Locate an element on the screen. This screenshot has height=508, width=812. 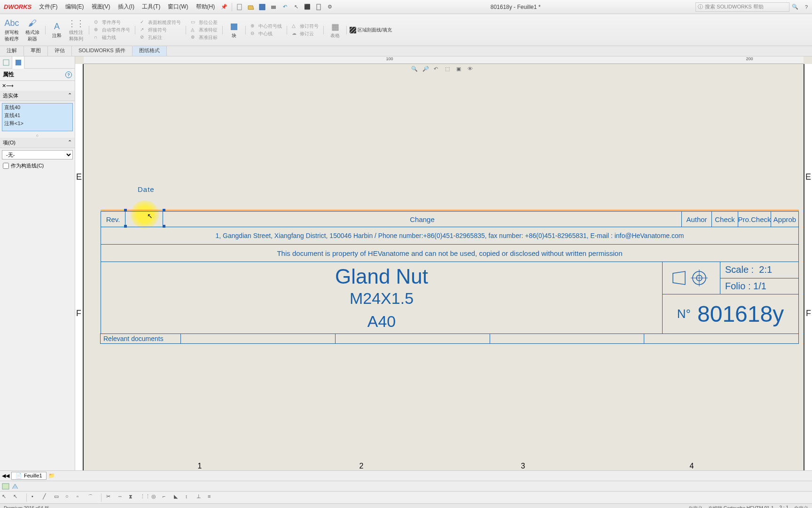
selected-line is located at coordinates (450, 210).